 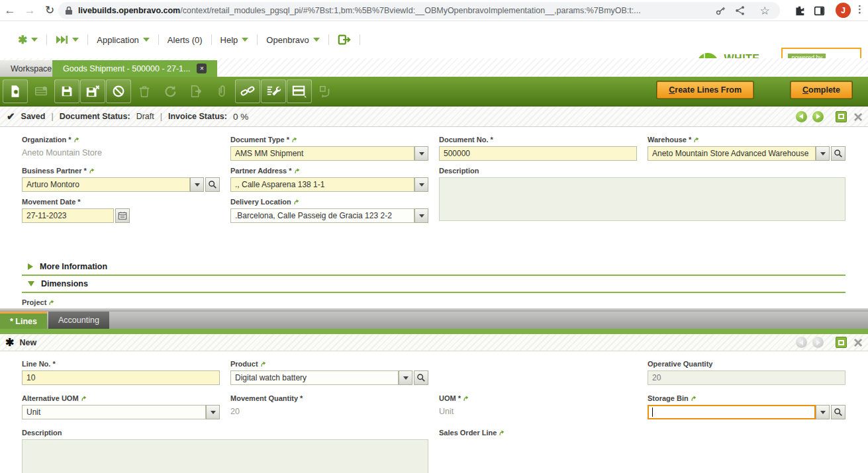 What do you see at coordinates (538, 153) in the screenshot?
I see `document-no-input` at bounding box center [538, 153].